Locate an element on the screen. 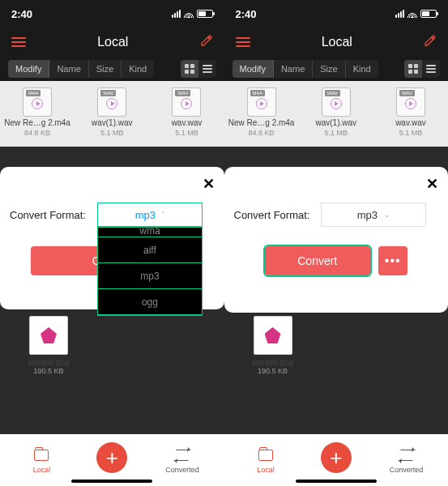  ellipsis-icon: ••• is located at coordinates (393, 261).